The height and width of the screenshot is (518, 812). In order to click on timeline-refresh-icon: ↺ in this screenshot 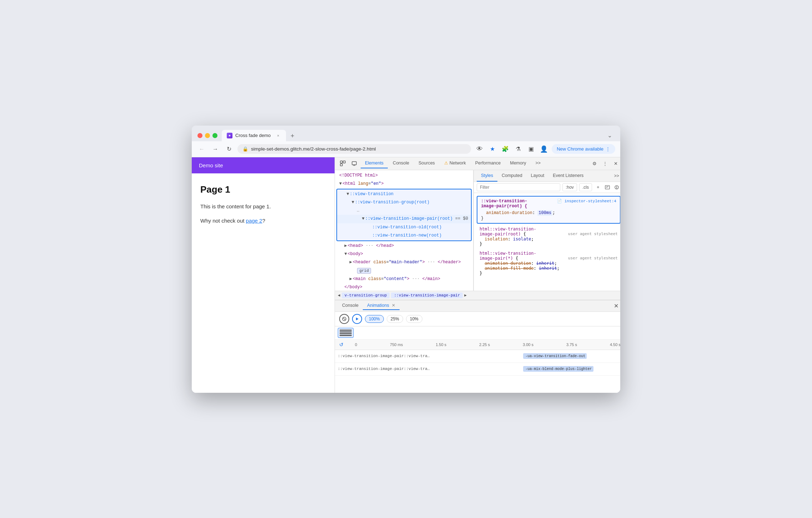, I will do `click(341, 345)`.